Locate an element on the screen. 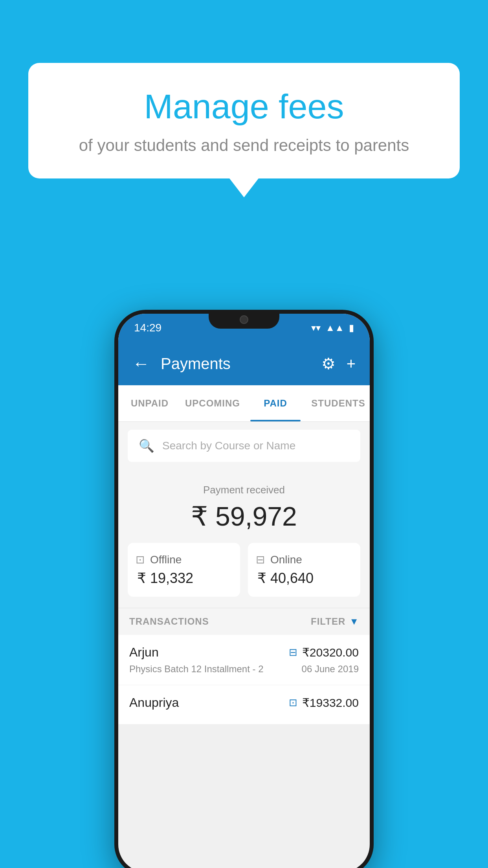 This screenshot has width=488, height=868. search-icon: 🔍 is located at coordinates (147, 446).